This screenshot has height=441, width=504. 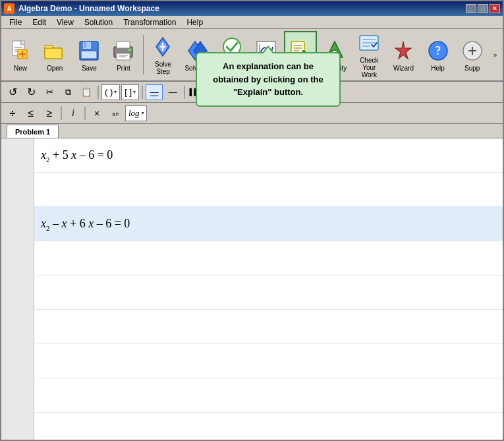 I want to click on redo-button: ↻, so click(x=31, y=92).